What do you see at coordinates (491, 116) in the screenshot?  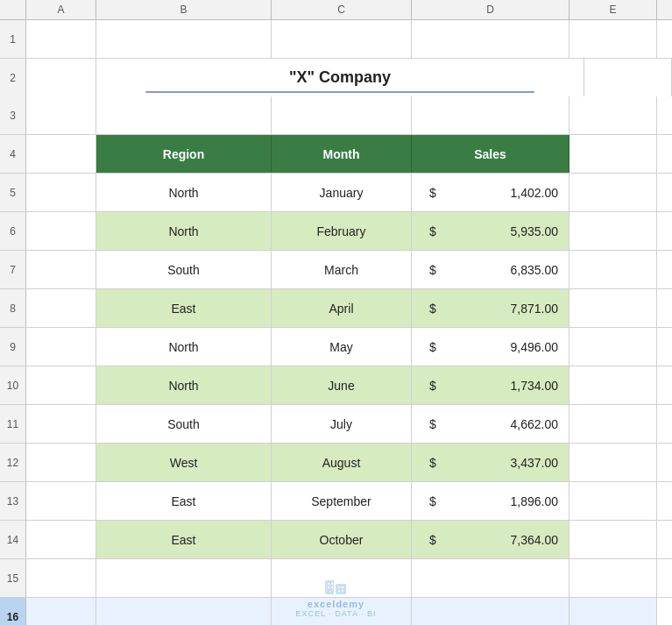 I see `cell-d3` at bounding box center [491, 116].